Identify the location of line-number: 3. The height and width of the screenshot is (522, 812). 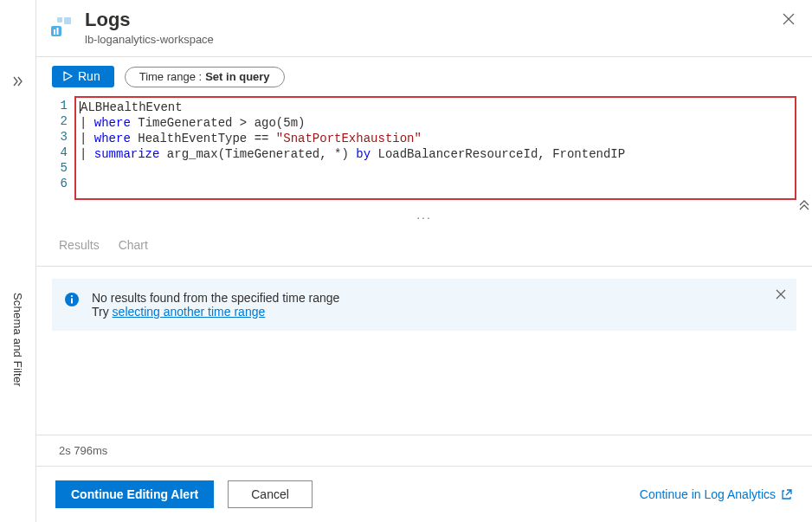
(60, 137).